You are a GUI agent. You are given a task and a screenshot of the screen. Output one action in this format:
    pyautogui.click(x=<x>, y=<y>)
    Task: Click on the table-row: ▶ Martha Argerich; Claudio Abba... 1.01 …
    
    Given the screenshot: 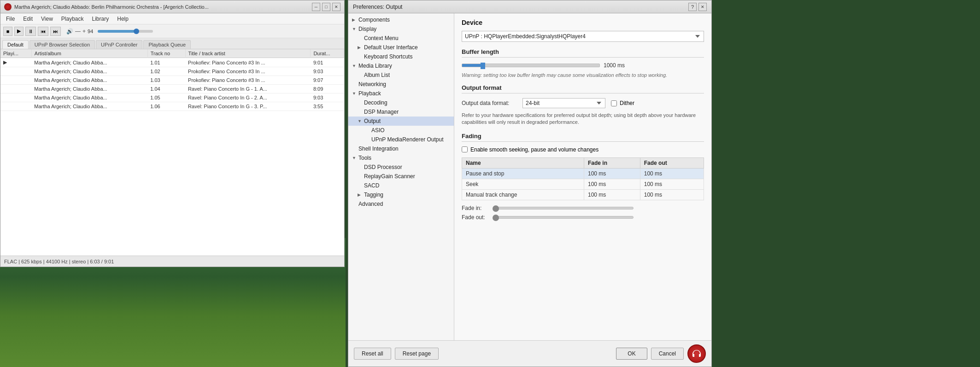 What is the action you would take?
    pyautogui.click(x=172, y=63)
    